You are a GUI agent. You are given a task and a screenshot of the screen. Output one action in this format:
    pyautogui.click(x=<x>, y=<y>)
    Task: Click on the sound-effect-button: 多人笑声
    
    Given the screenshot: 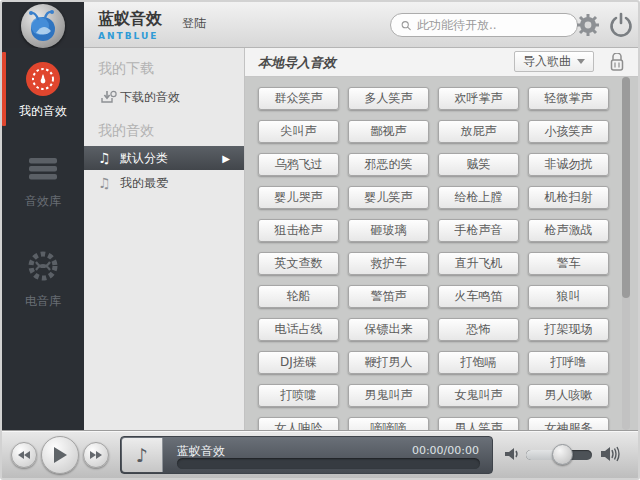 What is the action you would take?
    pyautogui.click(x=388, y=98)
    